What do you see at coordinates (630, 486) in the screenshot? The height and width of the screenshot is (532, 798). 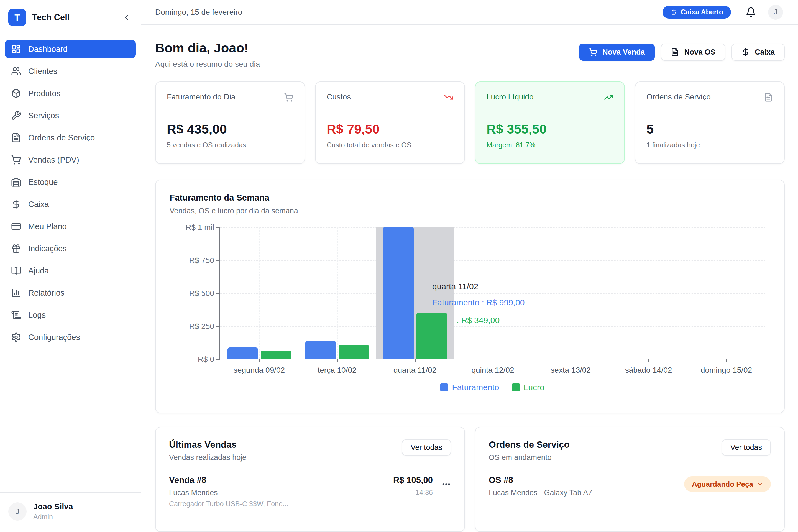 I see `order-list-item: OS #8 Lucas Mendes - Galaxy Tab A7 Aguar…` at bounding box center [630, 486].